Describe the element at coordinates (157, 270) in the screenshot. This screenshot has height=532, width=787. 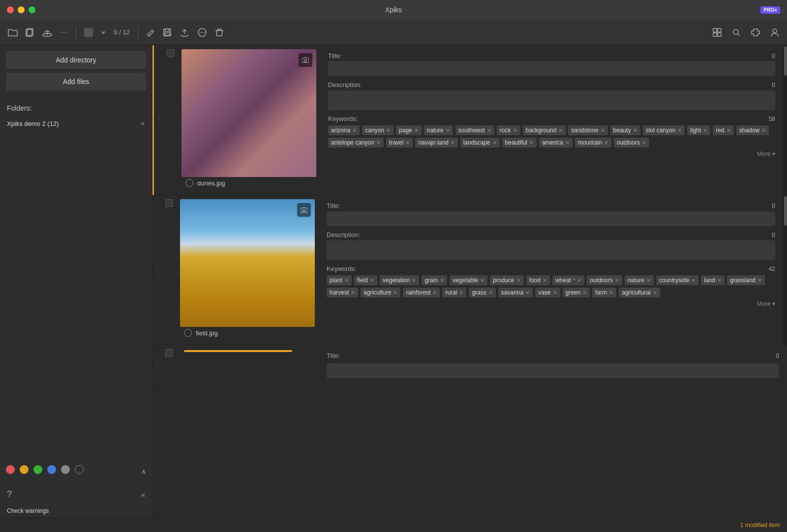
I see `drag-handle-field: ⋮` at that location.